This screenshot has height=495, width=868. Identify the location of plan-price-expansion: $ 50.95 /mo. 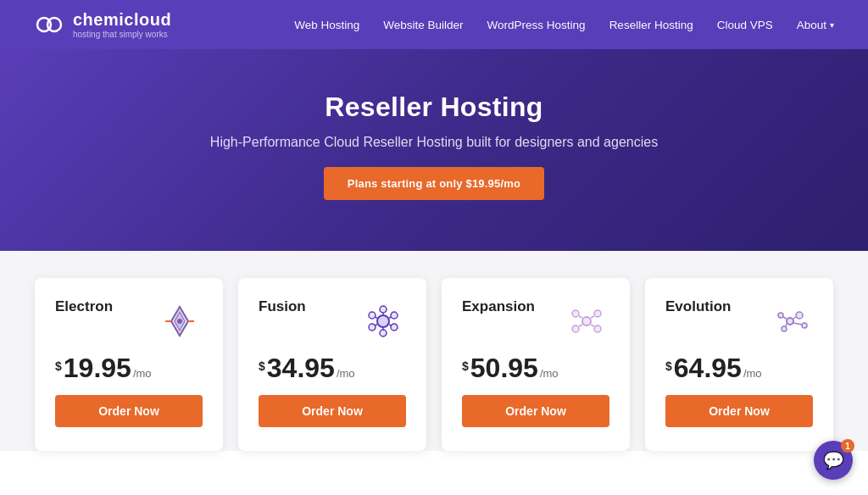
(536, 368).